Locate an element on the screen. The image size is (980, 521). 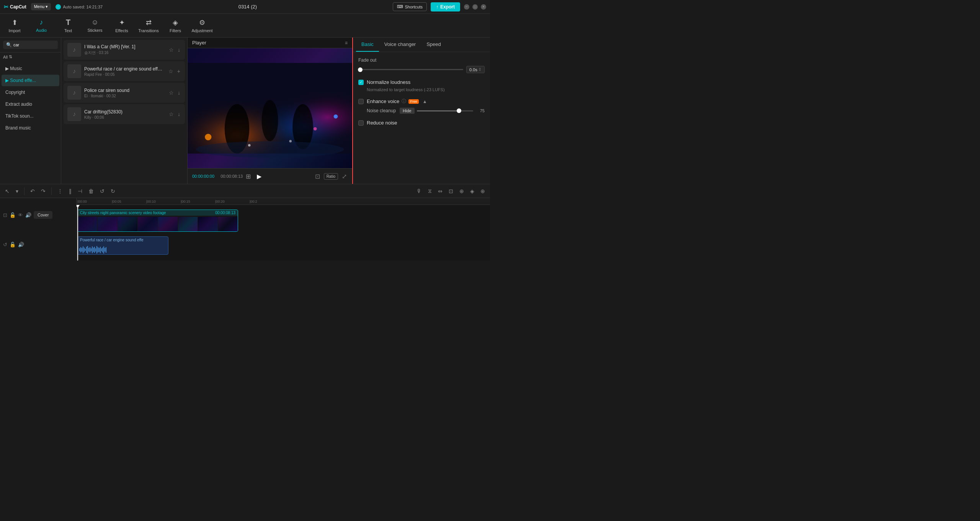
top-right-controls: ⌨ Shortcuts ↑ Export − □ × is located at coordinates (439, 7).